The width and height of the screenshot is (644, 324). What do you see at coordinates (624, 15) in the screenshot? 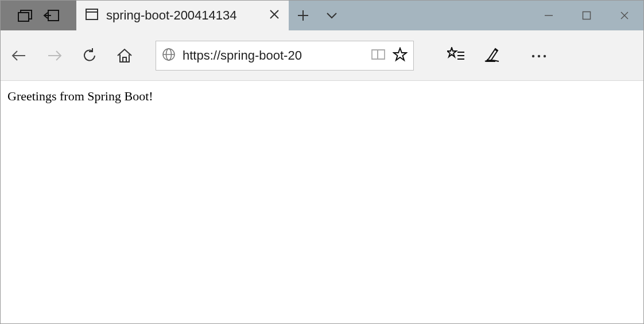
I see `close-window-button` at bounding box center [624, 15].